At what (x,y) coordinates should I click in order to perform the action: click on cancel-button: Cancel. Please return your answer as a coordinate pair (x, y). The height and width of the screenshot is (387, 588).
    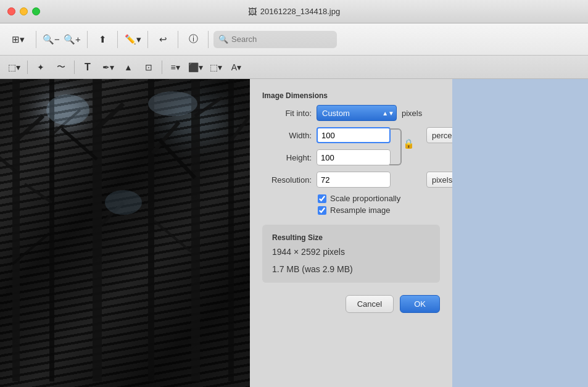
    Looking at the image, I should click on (370, 304).